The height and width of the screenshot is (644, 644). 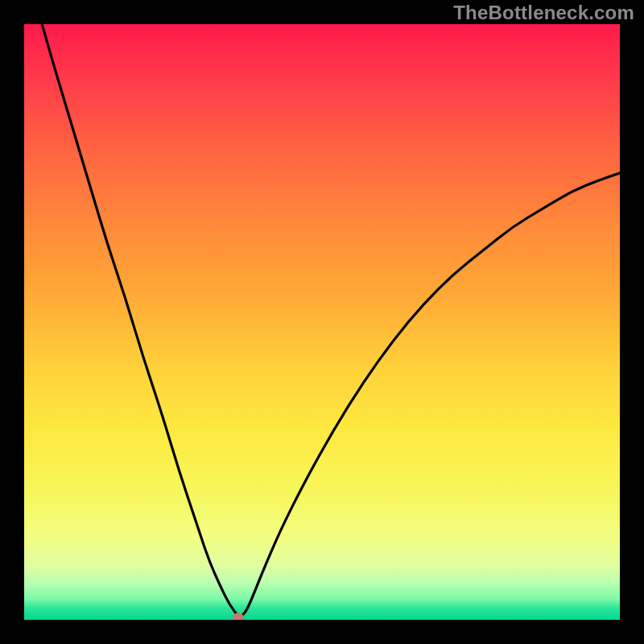 What do you see at coordinates (238, 617) in the screenshot?
I see `minimum-marker` at bounding box center [238, 617].